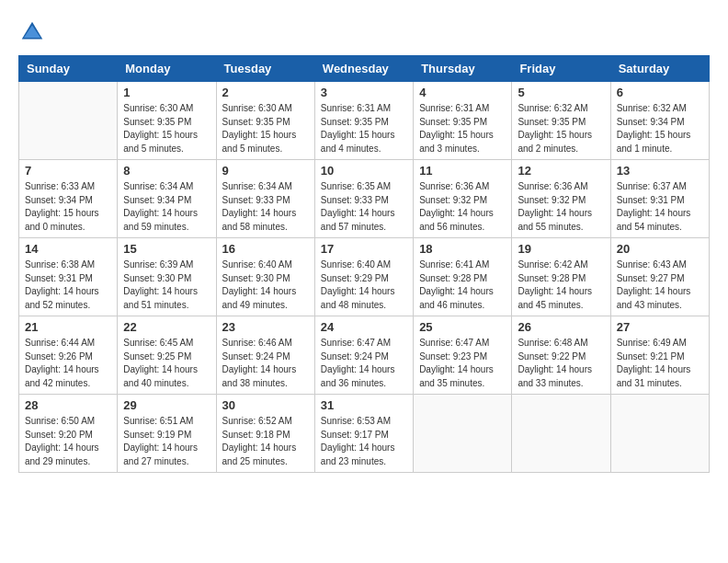  What do you see at coordinates (166, 405) in the screenshot?
I see `day-number: 29` at bounding box center [166, 405].